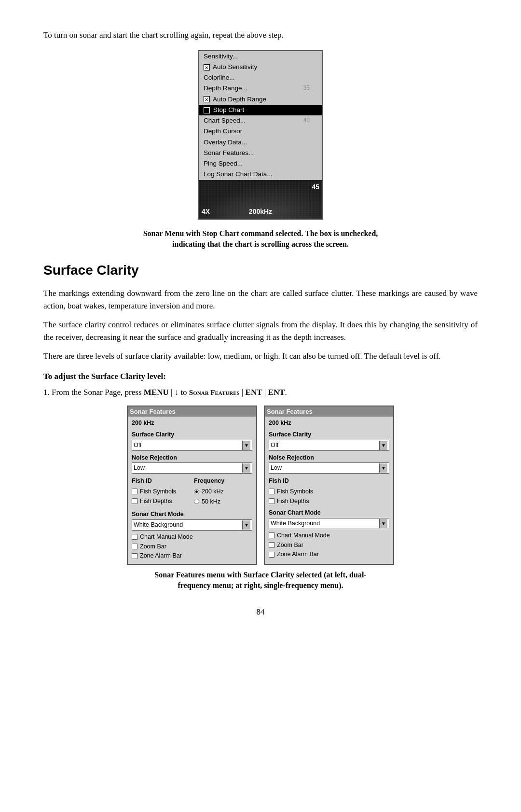  I want to click on panel-left-cmm-row: Chart Manual Mode, so click(192, 537).